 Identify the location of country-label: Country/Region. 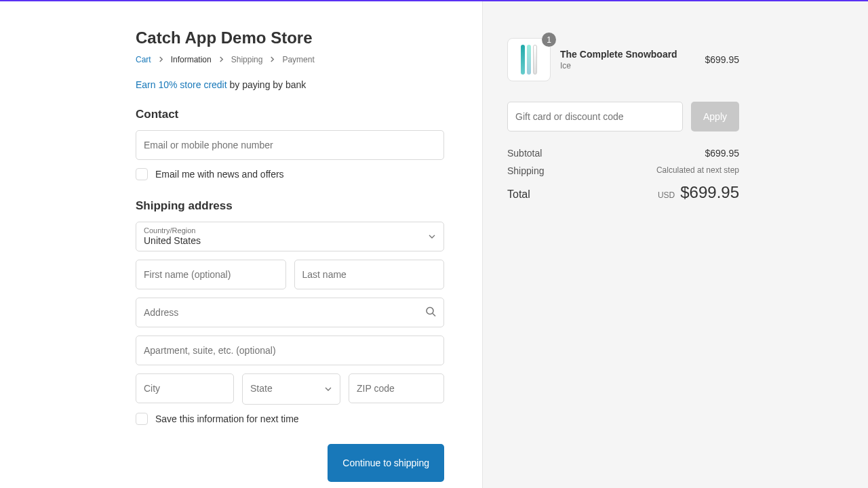
(290, 230).